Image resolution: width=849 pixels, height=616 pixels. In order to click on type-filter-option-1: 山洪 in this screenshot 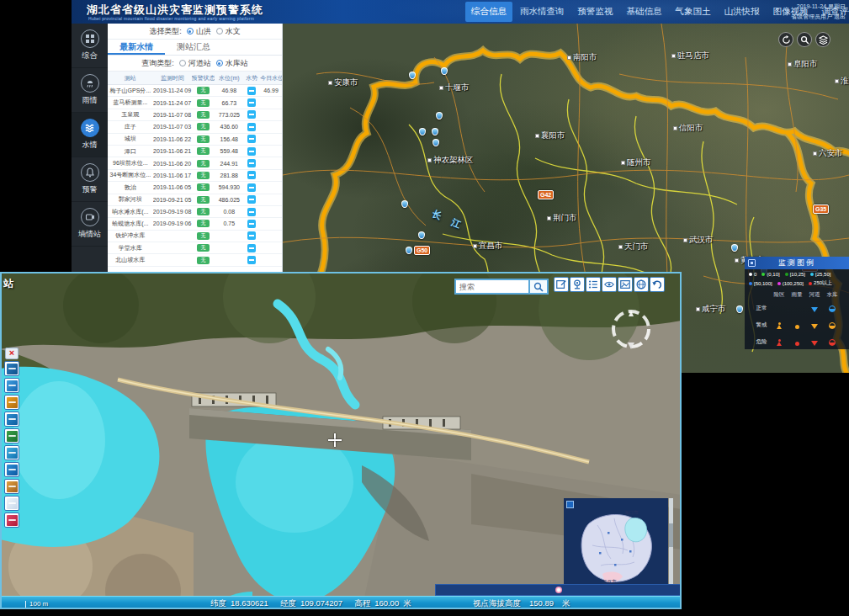, I will do `click(199, 32)`.